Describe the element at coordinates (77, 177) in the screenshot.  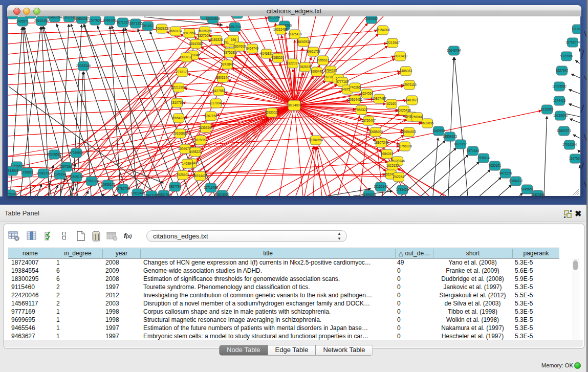
I see `svg-text: 12505135` at that location.